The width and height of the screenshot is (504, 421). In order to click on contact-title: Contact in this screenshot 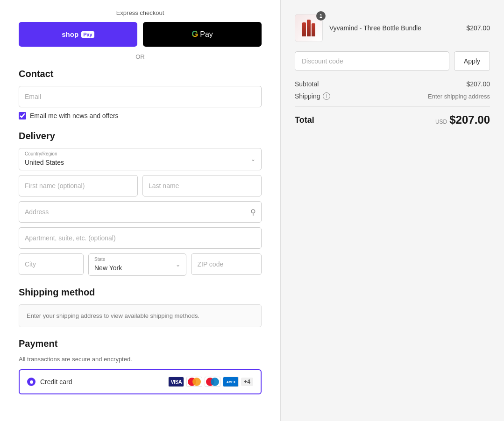, I will do `click(140, 74)`.